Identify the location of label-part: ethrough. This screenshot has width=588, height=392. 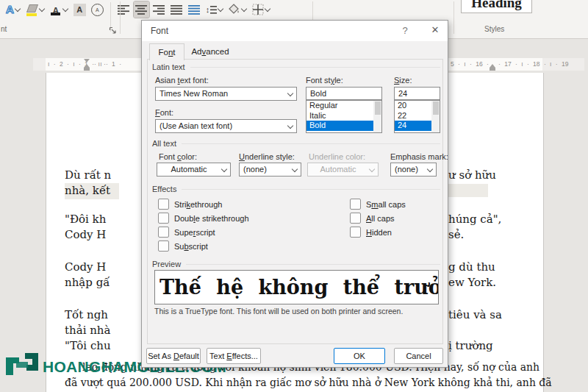
(206, 204).